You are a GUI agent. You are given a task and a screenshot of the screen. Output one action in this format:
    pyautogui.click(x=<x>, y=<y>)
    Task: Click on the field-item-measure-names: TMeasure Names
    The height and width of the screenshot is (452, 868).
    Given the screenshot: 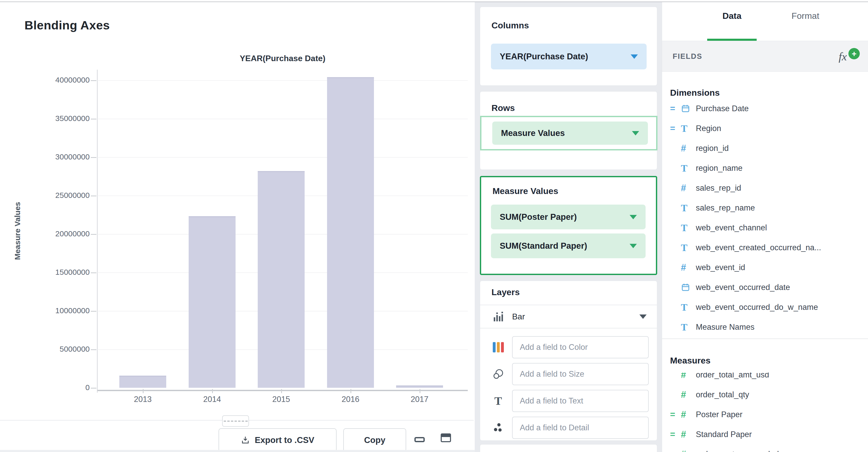 What is the action you would take?
    pyautogui.click(x=766, y=327)
    